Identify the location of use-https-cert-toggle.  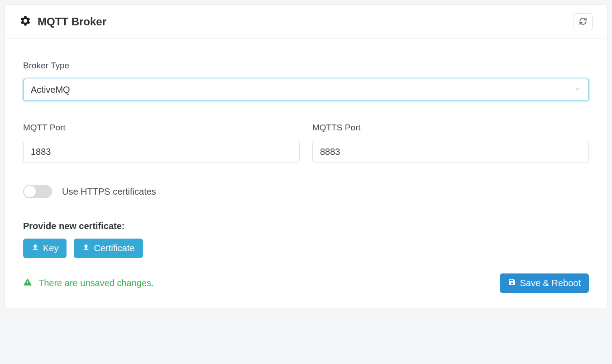
(38, 192).